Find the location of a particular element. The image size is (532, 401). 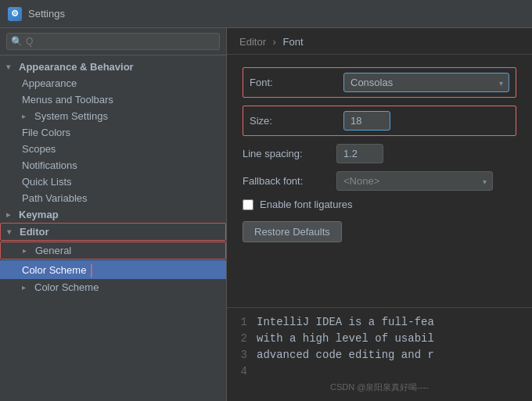

size-label: Size: is located at coordinates (293, 120).